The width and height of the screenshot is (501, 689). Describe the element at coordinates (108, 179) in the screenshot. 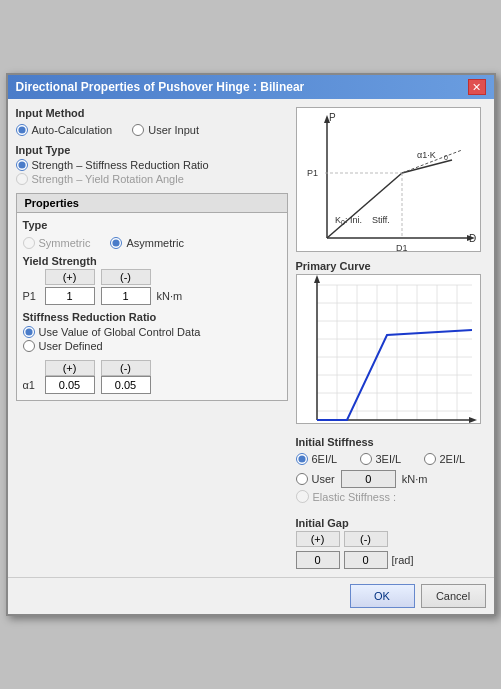

I see `rotation-angle-label: Strength – Yield Rotation Angle` at that location.